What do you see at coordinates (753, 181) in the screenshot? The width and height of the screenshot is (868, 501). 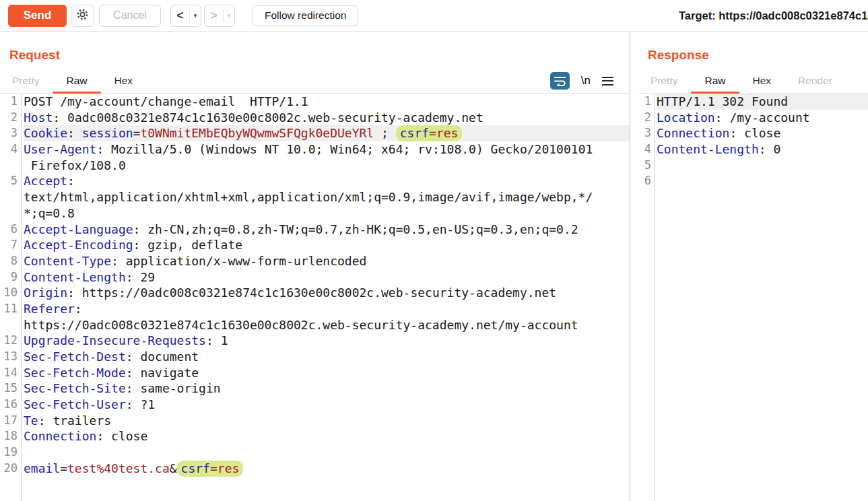 I see `editor-line: 6` at bounding box center [753, 181].